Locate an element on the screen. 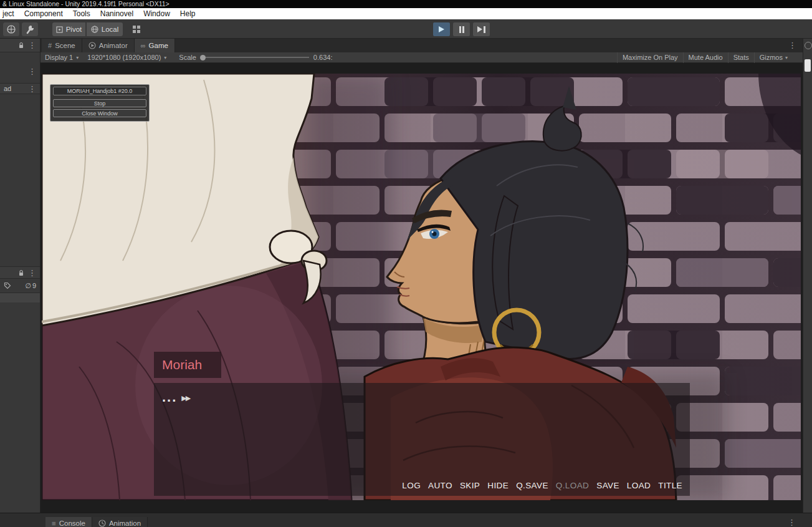 The image size is (812, 527). load-button: LOAD is located at coordinates (639, 485).